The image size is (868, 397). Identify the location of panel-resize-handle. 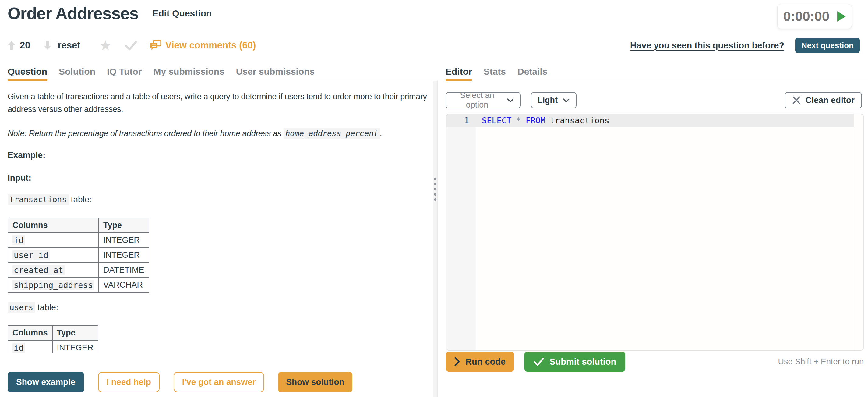
(435, 239).